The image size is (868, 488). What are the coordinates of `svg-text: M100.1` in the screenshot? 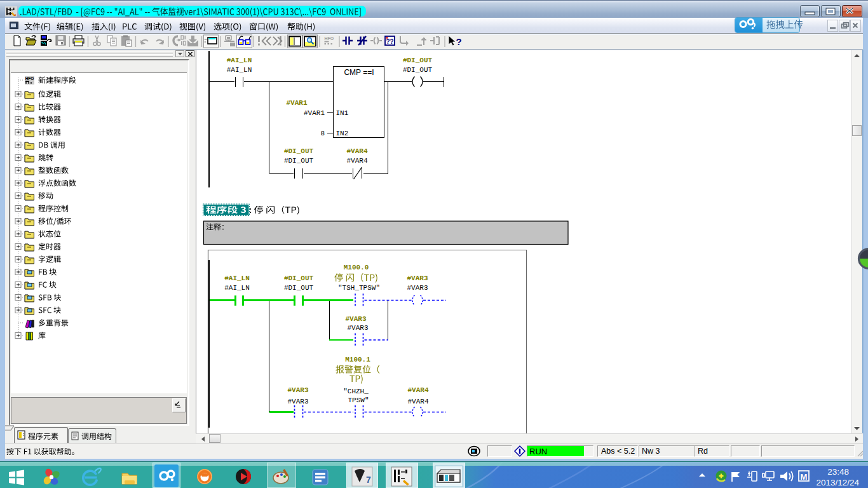 It's located at (358, 360).